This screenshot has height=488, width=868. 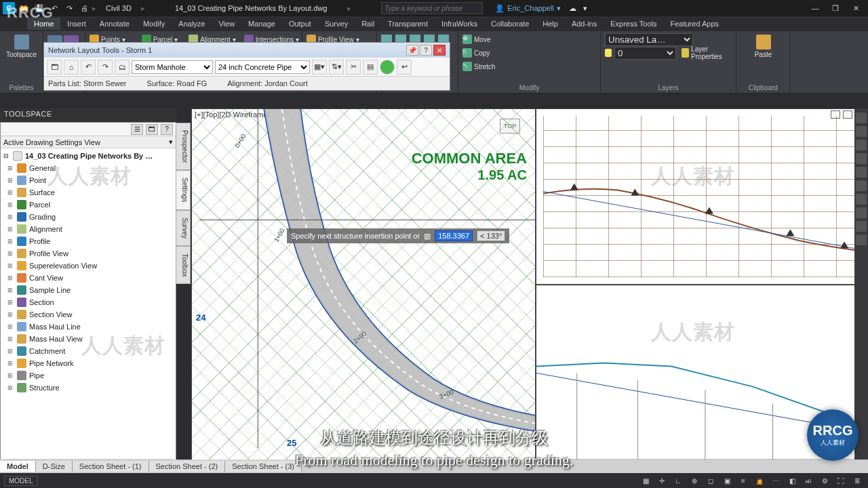 I want to click on tab-transparent: Transparent, so click(x=408, y=24).